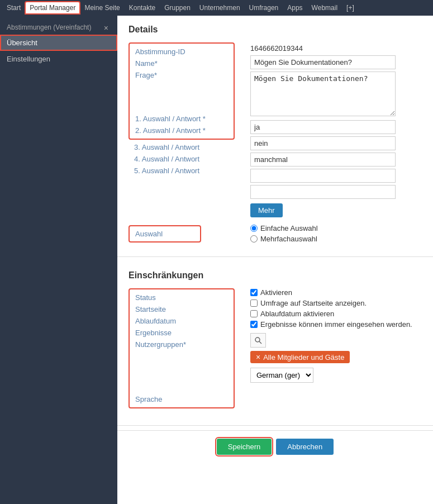 This screenshot has height=504, width=433. Describe the element at coordinates (254, 314) in the screenshot. I see `ablaufdatum-checkbox` at that location.